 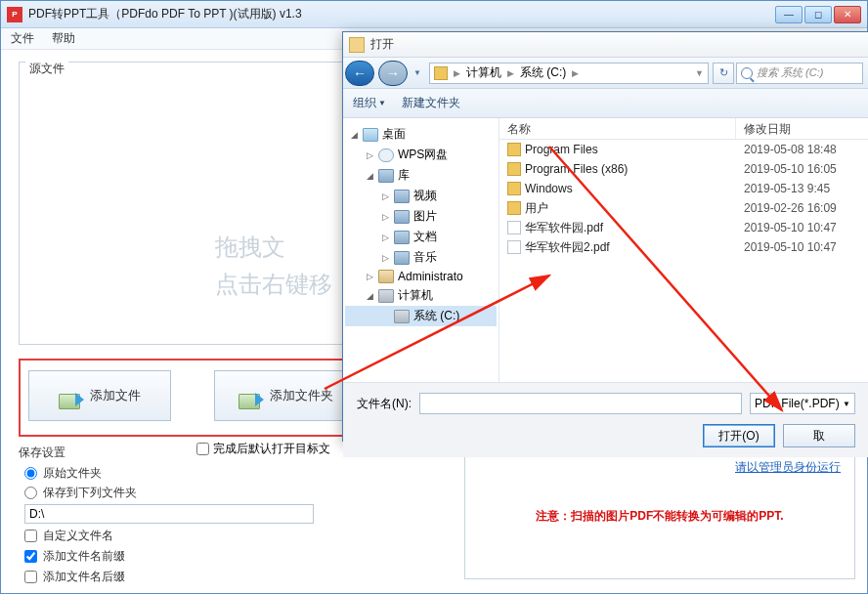 What do you see at coordinates (684, 169) in the screenshot?
I see `file-row: Program Files (x86)2019-05-10 16:05` at bounding box center [684, 169].